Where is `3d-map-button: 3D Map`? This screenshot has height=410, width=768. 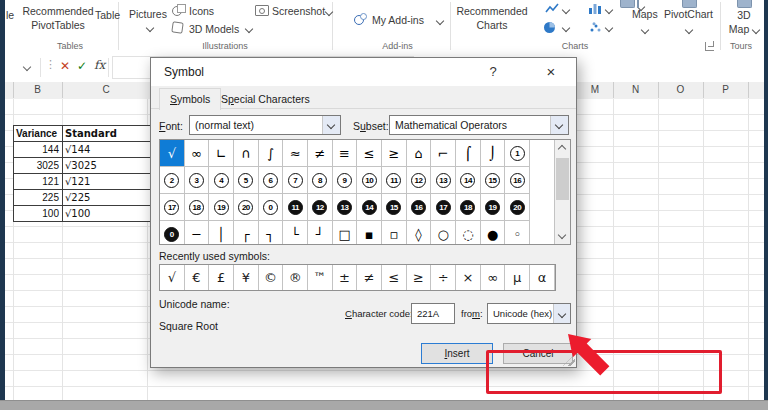
3d-map-button: 3D Map is located at coordinates (744, 22).